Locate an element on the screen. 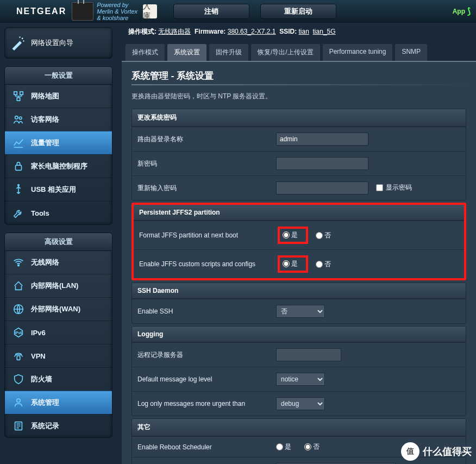 The height and width of the screenshot is (464, 476). sidebar-item-ipv6: IPv6 IPv6 is located at coordinates (59, 333).